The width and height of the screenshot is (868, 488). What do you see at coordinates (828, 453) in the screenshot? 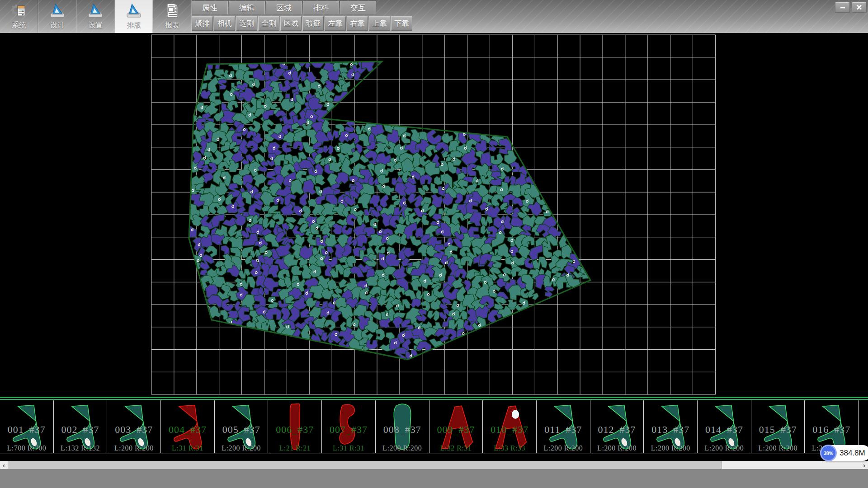
I see `progress-label: 38%` at bounding box center [828, 453].